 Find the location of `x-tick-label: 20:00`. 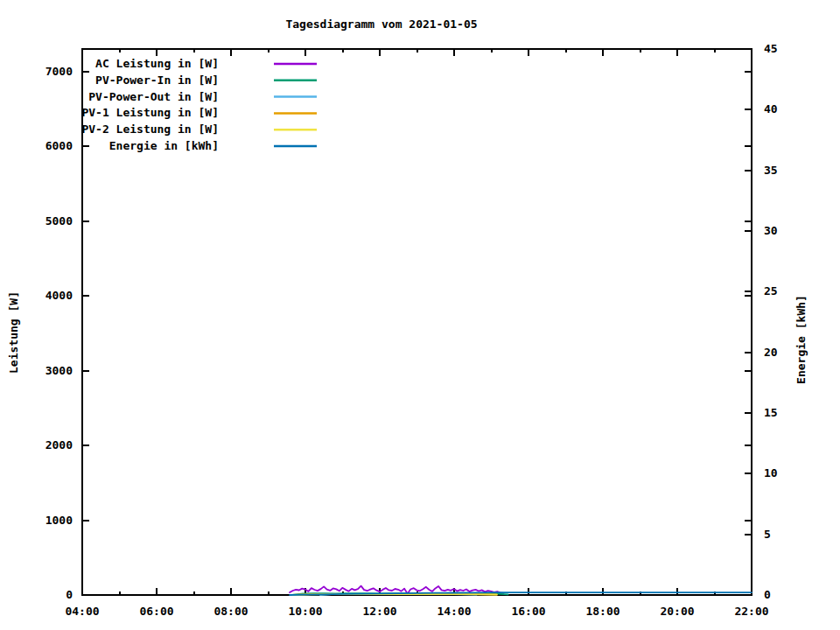

x-tick-label: 20:00 is located at coordinates (677, 611).